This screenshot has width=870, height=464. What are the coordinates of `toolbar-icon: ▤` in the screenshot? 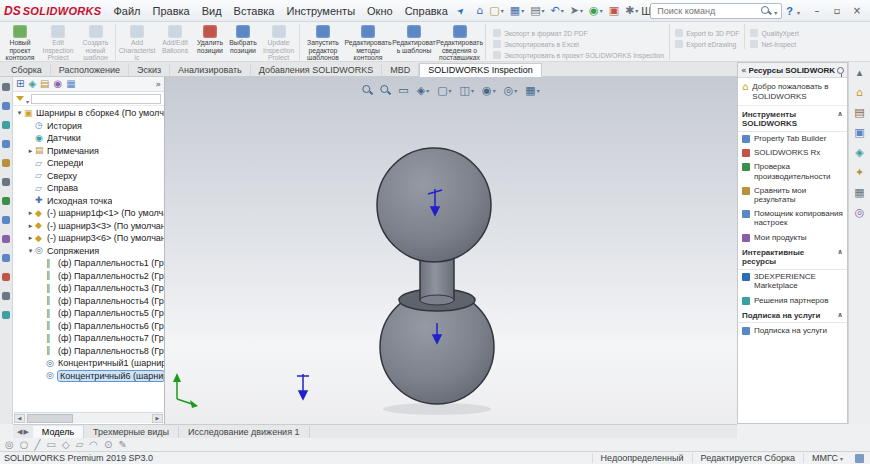 It's located at (537, 11).